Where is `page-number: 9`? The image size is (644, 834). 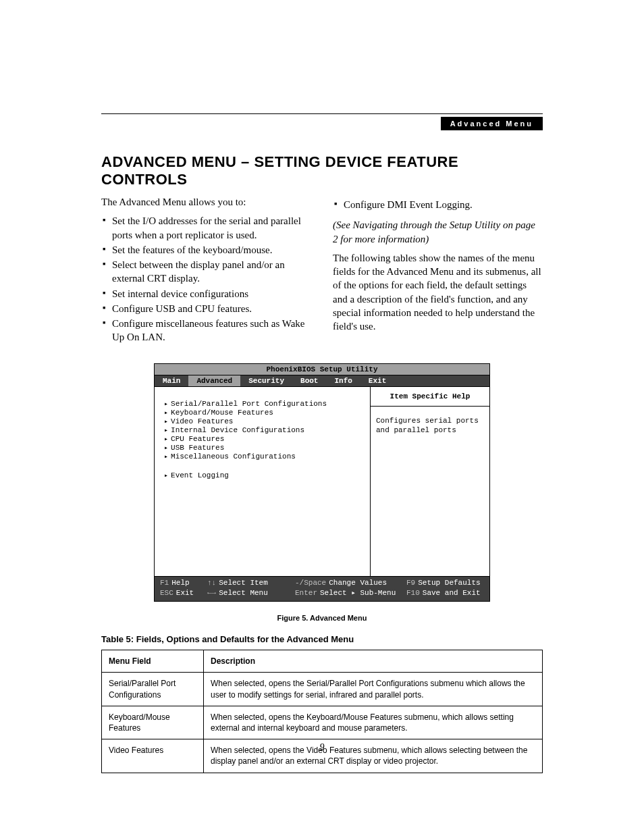
page-number: 9 is located at coordinates (322, 748).